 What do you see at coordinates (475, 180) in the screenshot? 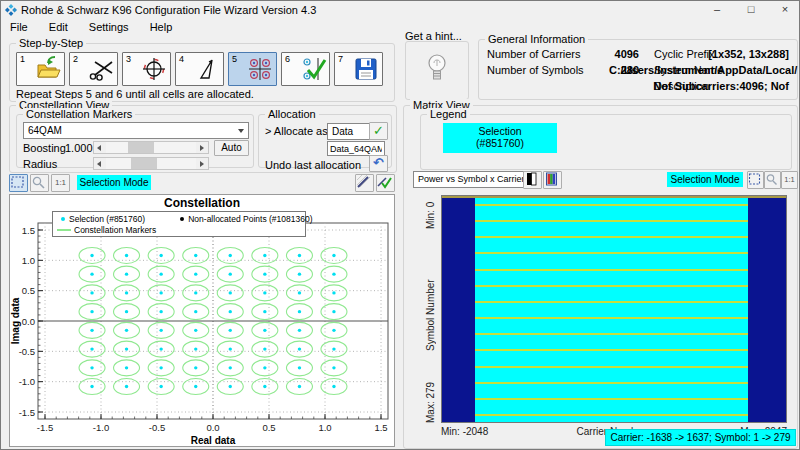
I see `matrix-mode-dropdown: Power vs Symbol x Carrier` at bounding box center [475, 180].